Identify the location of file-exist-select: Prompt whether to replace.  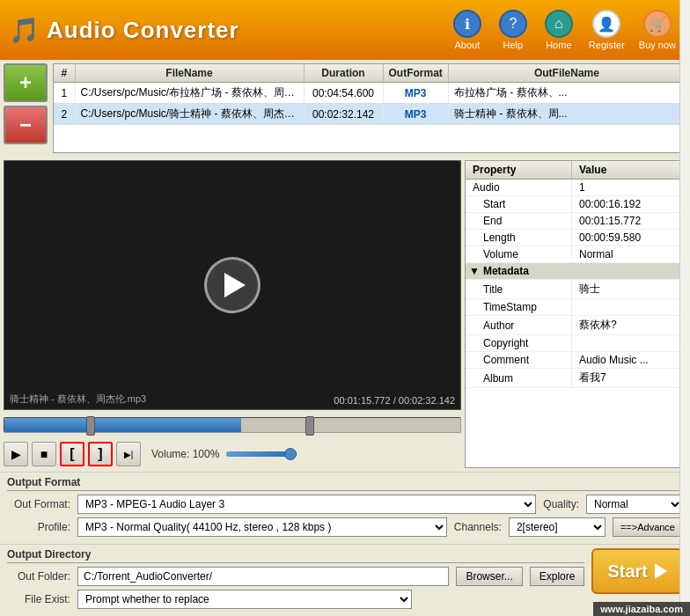
(245, 599).